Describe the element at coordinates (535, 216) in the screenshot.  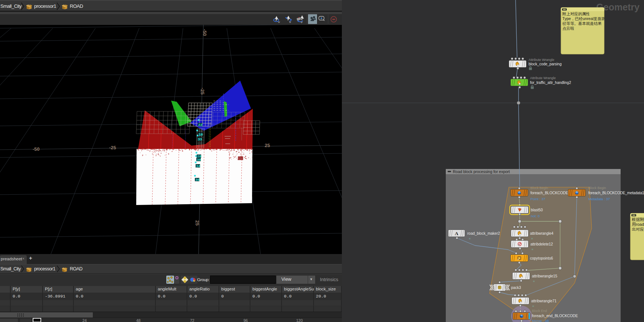
I see `svg-text: not: 0` at that location.